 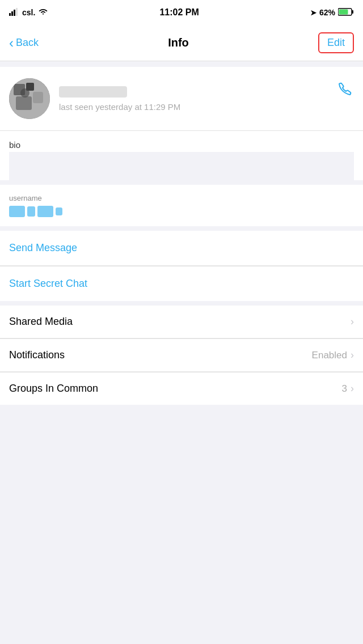 I want to click on groups-in-common-chevron-icon: ›, so click(x=352, y=389).